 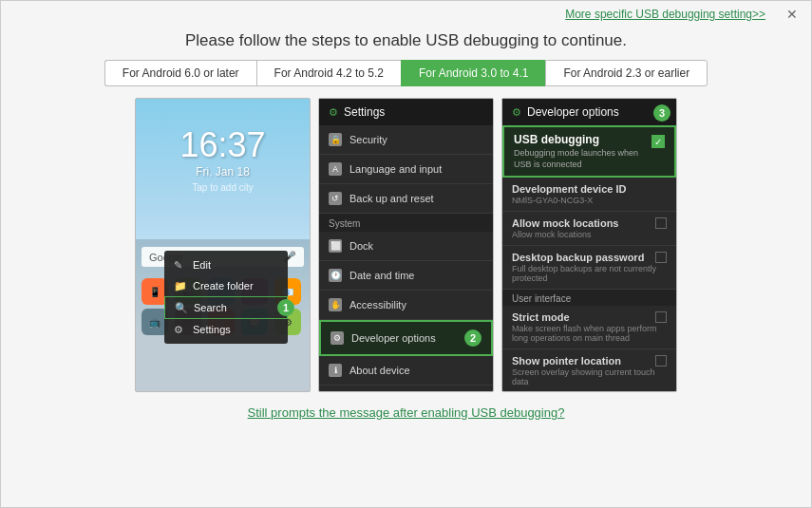 I want to click on context-edit-label: Edit, so click(x=201, y=265).